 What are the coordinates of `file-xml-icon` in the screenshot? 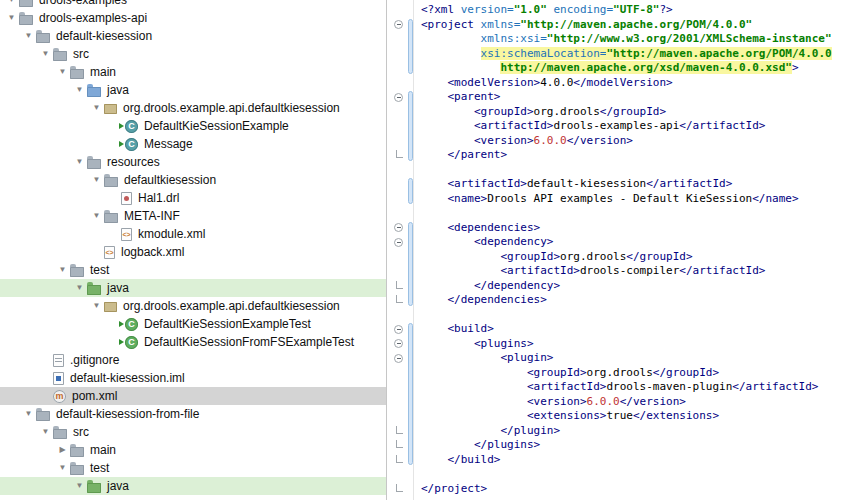 It's located at (110, 252).